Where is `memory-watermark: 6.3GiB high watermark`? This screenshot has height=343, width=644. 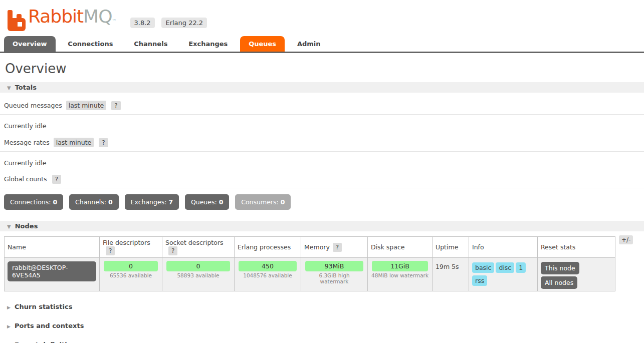 memory-watermark: 6.3GiB high watermark is located at coordinates (334, 278).